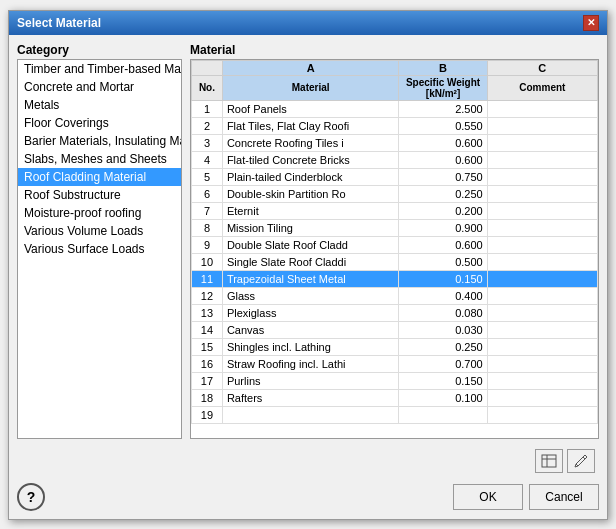 This screenshot has height=529, width=616. Describe the element at coordinates (310, 88) in the screenshot. I see `th-material: Material` at that location.